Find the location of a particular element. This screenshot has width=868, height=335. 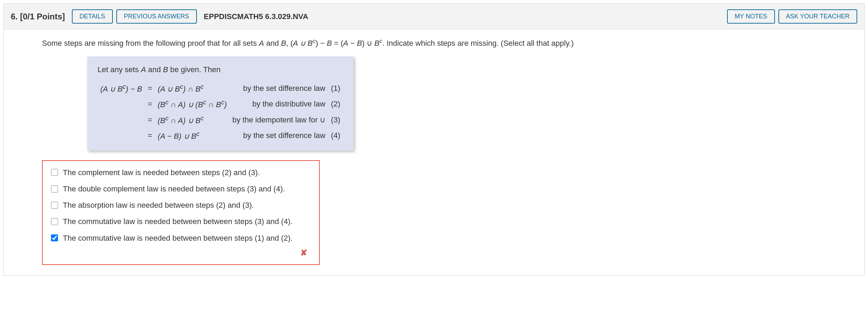

proof-row: =(Bc ∩ A) ∪ Bcby the idempotent law for … is located at coordinates (220, 120).